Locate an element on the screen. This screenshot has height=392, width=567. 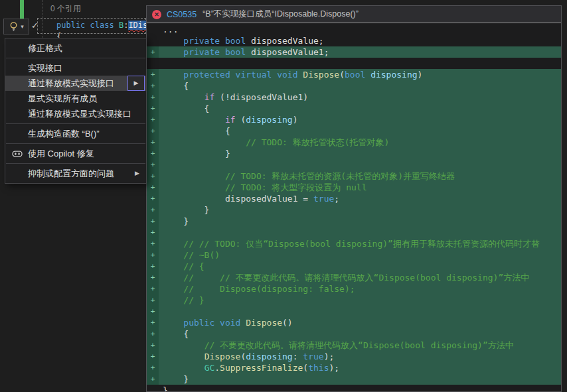
code-token: // TODO: 释放未托管的资源(未托管的对象)并重写终结器 is located at coordinates (340, 176).